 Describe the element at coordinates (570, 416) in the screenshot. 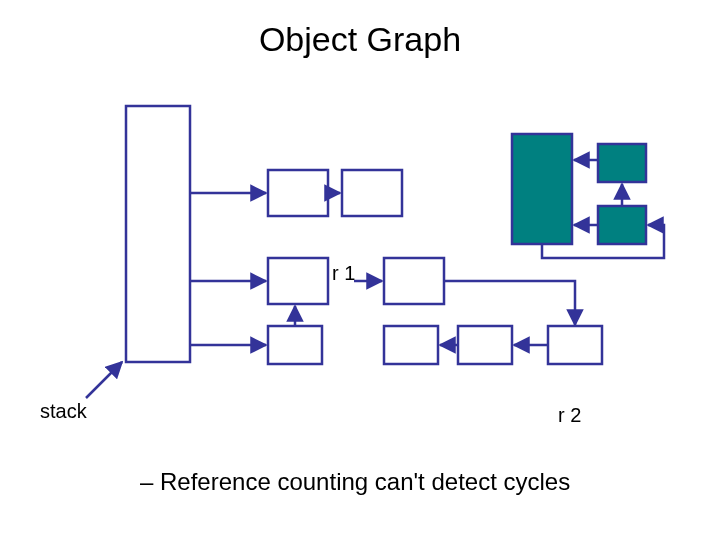

I see `label-r2: r 2` at that location.